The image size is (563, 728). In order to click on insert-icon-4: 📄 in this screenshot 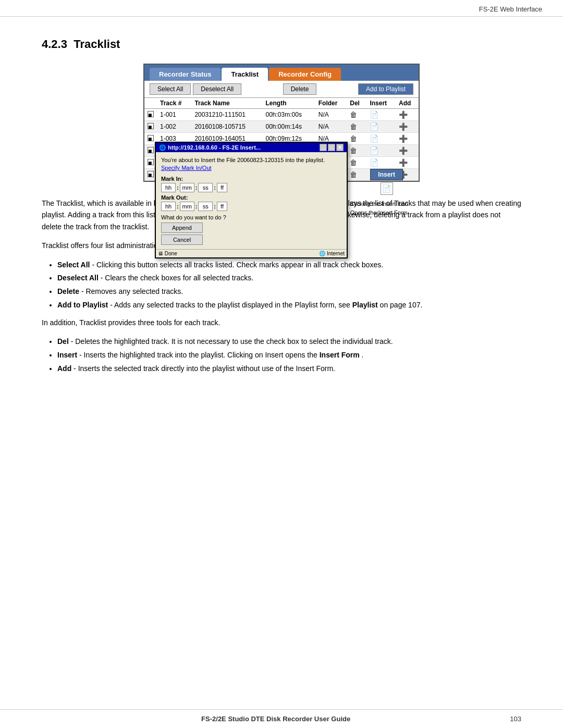, I will do `click(381, 151)`.